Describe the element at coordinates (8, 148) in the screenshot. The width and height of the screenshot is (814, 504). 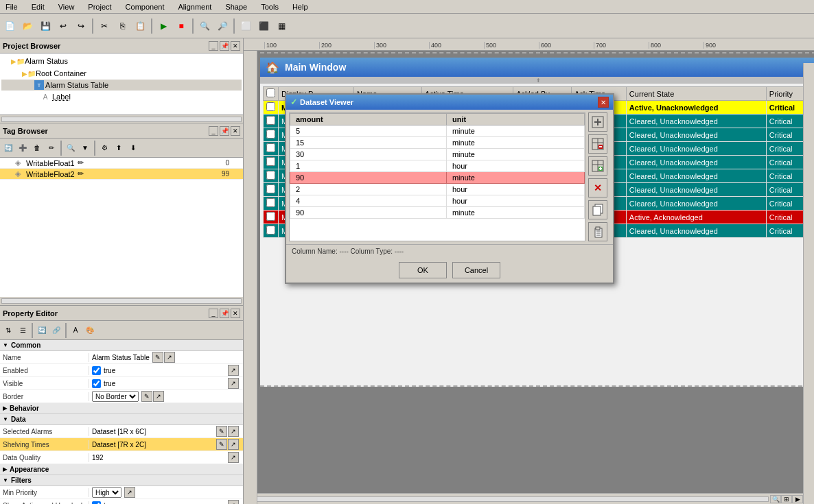
I see `tag-refresh-btn: 🔄` at that location.